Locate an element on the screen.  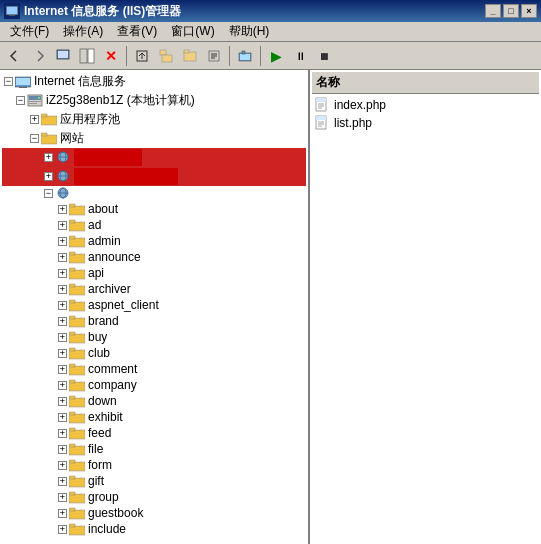
tree-subfolder-ad: + ad is located at coordinates (154, 225).